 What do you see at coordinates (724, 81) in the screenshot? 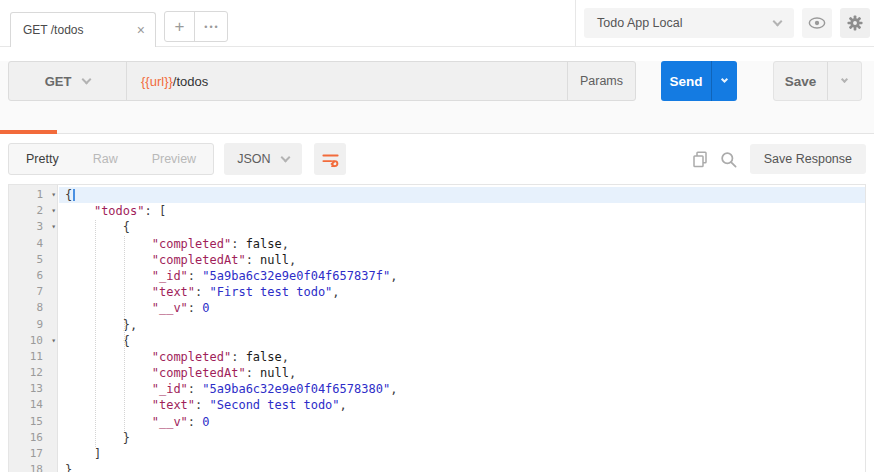
I see `send-options-button` at bounding box center [724, 81].